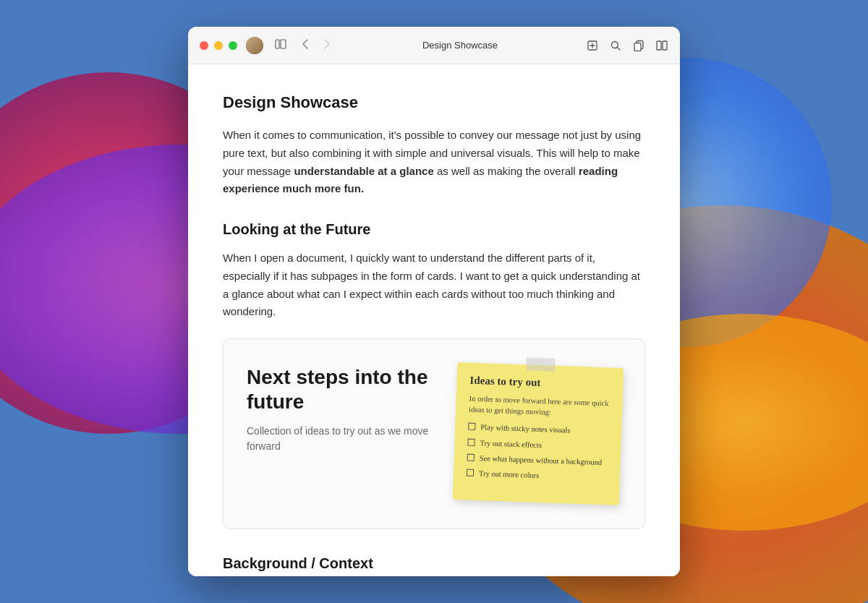  What do you see at coordinates (592, 46) in the screenshot?
I see `new-tab-icon` at bounding box center [592, 46].